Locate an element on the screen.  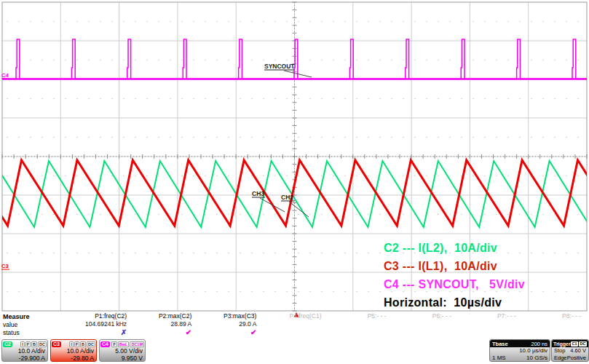
measure-param-label: P5:- - - is located at coordinates (358, 316).